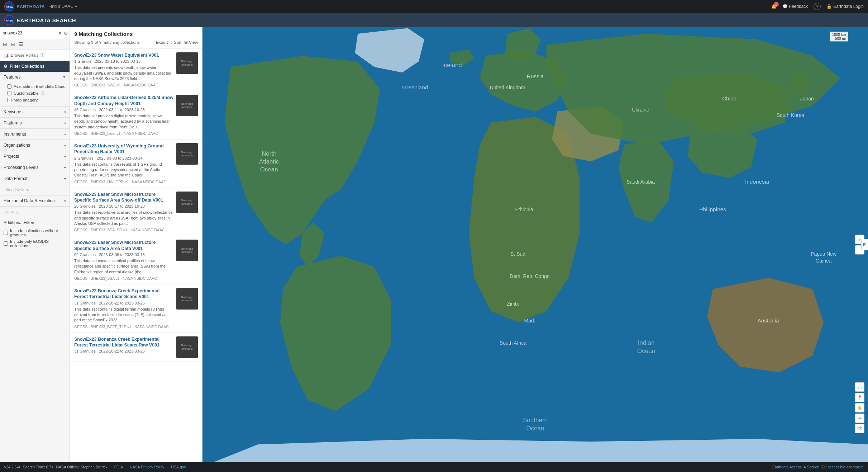 The width and height of the screenshot is (868, 472). I want to click on map-sidebar-toggle: ⊞, so click(864, 245).